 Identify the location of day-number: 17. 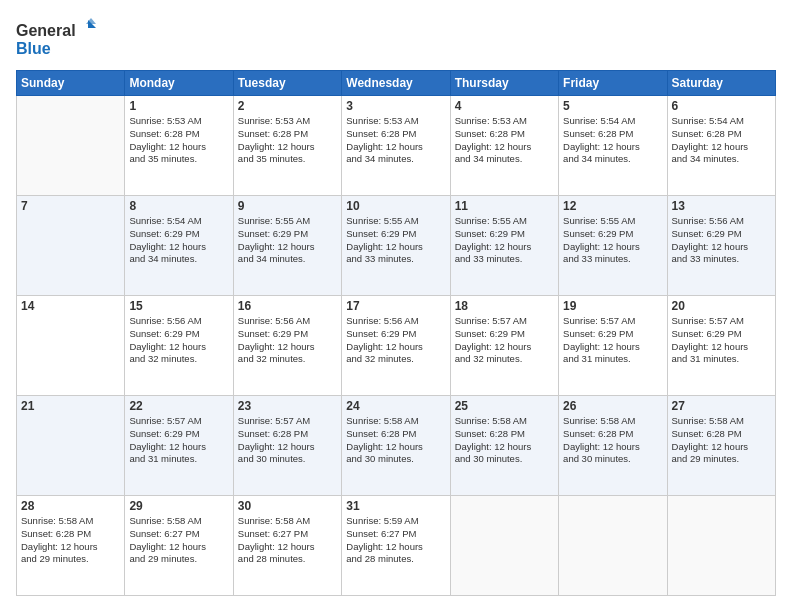
(396, 306).